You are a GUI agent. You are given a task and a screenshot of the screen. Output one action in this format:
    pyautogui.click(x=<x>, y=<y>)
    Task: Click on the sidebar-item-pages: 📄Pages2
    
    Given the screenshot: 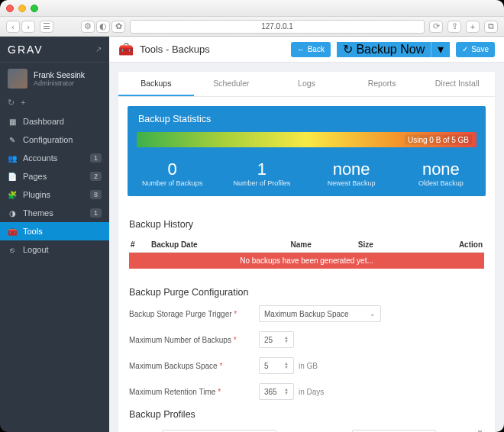 What is the action you would take?
    pyautogui.click(x=55, y=176)
    